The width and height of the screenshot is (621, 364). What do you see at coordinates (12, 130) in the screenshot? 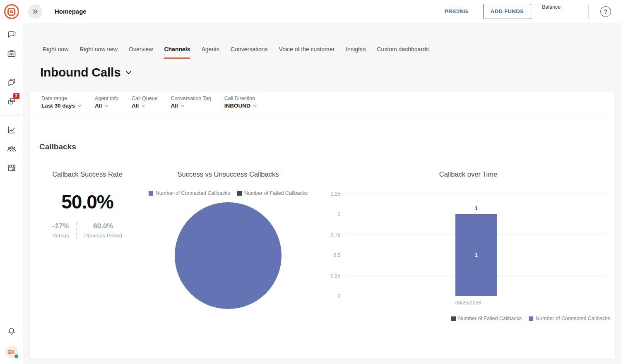
I see `line-chart-icon` at bounding box center [12, 130].